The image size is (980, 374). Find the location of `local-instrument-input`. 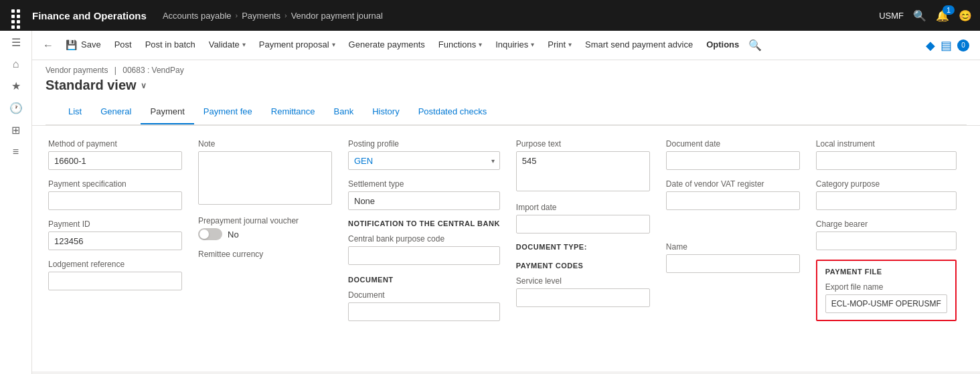

local-instrument-input is located at coordinates (886, 161).